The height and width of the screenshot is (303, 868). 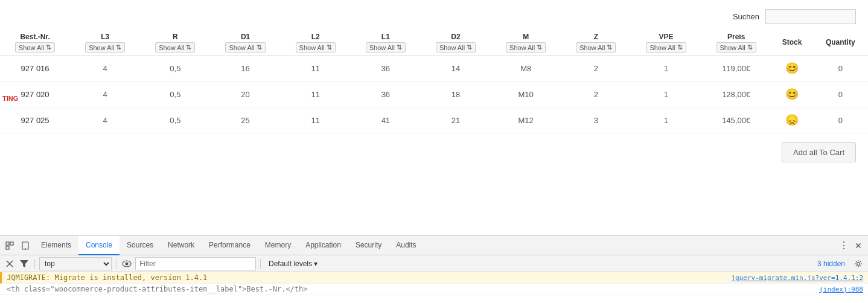 What do you see at coordinates (526, 47) in the screenshot?
I see `show-all-m: Show All ⇅` at bounding box center [526, 47].